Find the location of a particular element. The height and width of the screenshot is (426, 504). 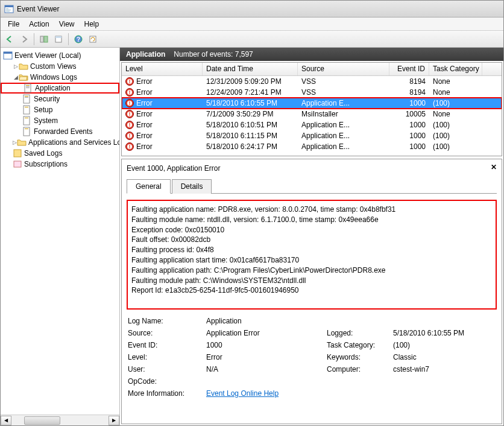

scroll-thumb is located at coordinates (42, 421).